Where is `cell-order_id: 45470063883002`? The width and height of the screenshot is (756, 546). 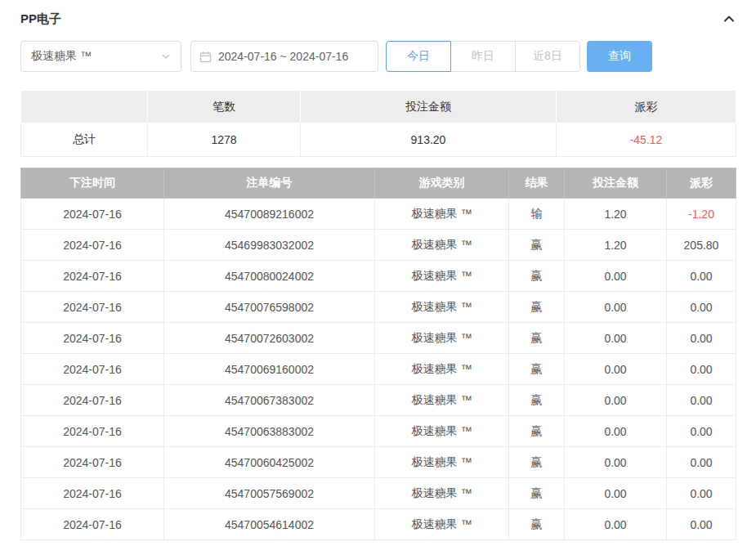
cell-order_id: 45470063883002 is located at coordinates (270, 432).